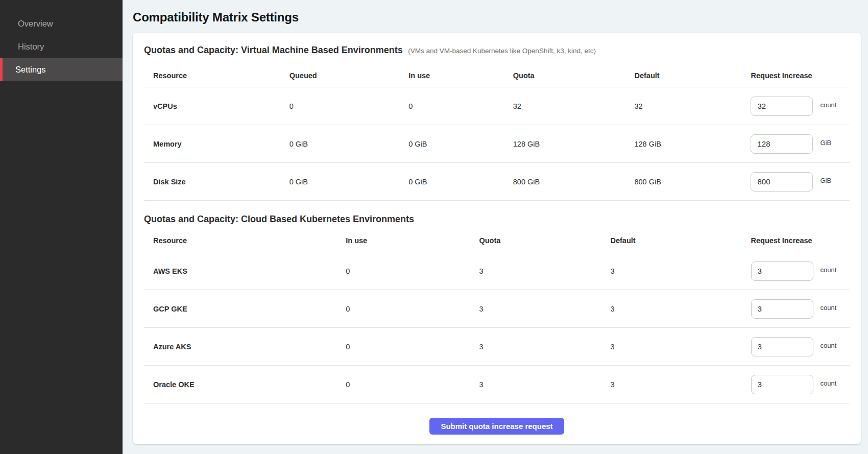 This screenshot has width=868, height=454. Describe the element at coordinates (574, 182) in the screenshot. I see `quota-value: 800 GiB` at that location.